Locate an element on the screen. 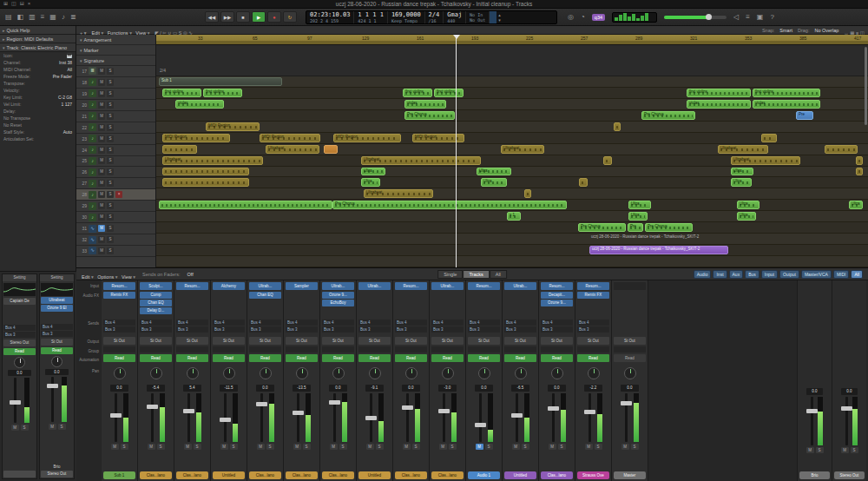 The image size is (868, 481). region: MIDI Region is located at coordinates (367, 138).